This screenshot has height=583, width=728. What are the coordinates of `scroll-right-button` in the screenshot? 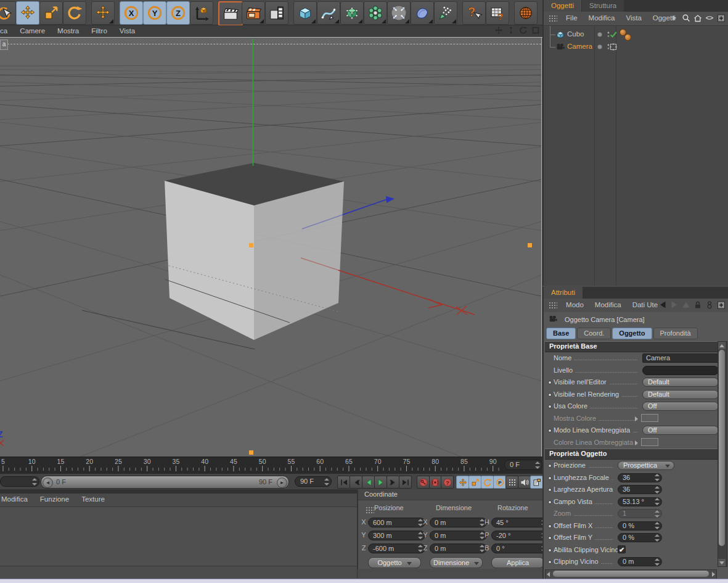 It's located at (714, 574).